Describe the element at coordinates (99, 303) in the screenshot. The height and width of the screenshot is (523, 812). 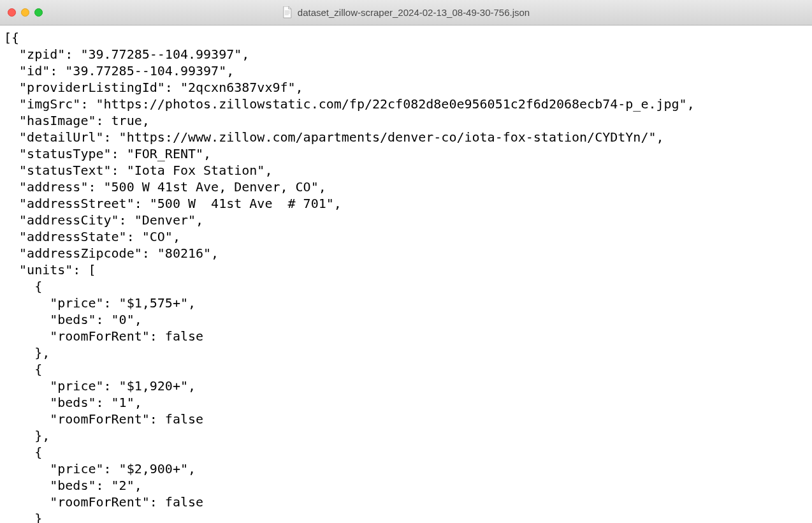
I see `code-line: "price": "$1,575+",` at that location.